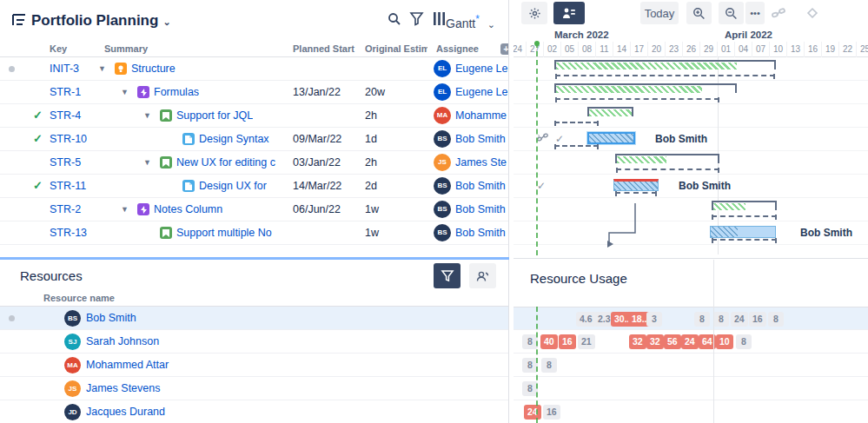  I want to click on resource-row: JSJames Stevens, so click(254, 389).